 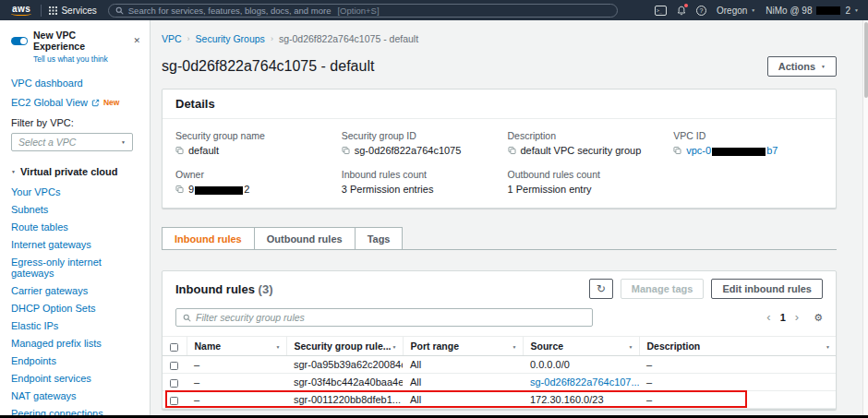 I want to click on account-menu: NiMo @ 982 ▼, so click(x=813, y=11).